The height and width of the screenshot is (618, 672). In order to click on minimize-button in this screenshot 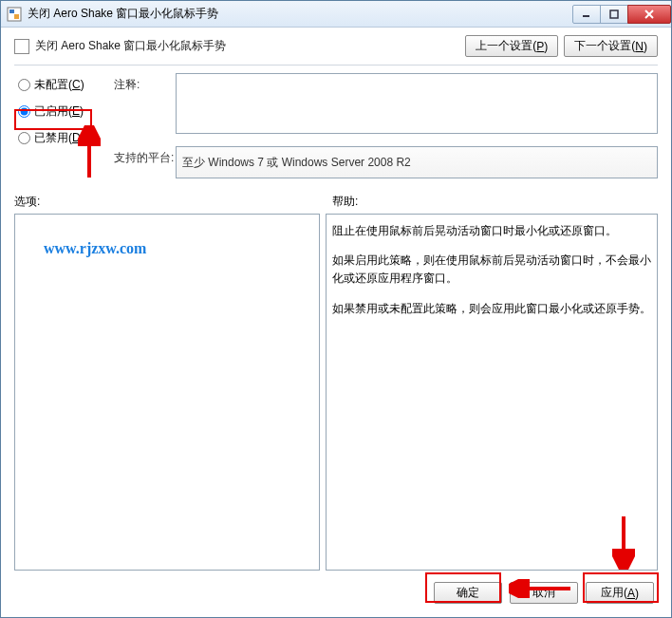, I will do `click(587, 14)`.